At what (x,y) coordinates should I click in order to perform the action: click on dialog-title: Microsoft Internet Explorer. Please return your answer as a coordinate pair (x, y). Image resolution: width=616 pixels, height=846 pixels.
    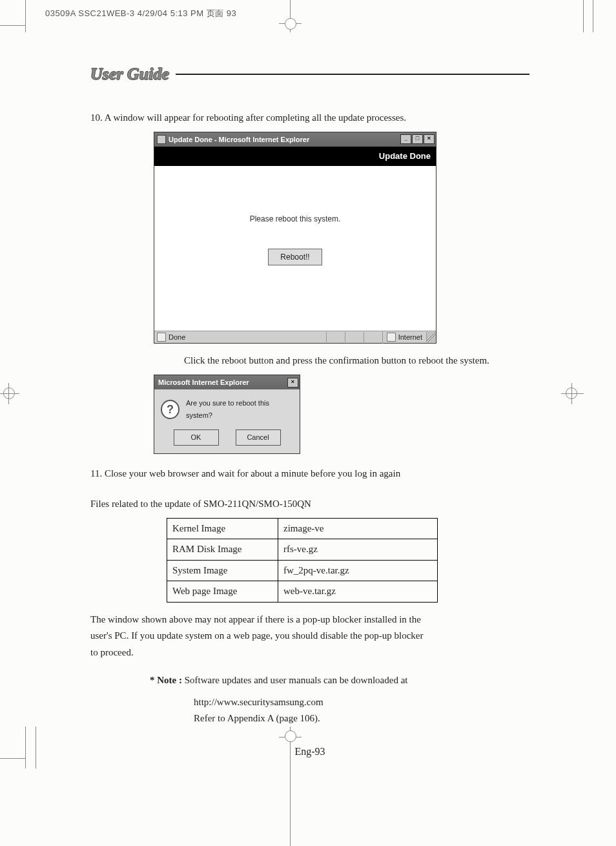
    Looking at the image, I should click on (204, 382).